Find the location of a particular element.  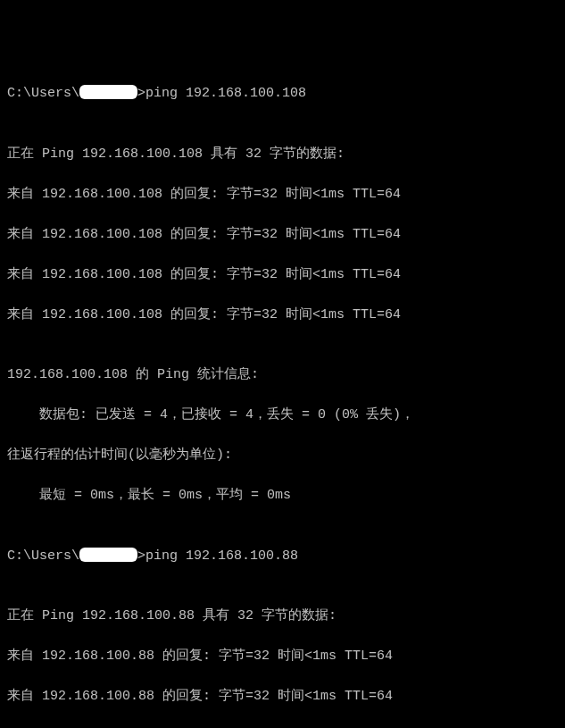

ping-rtt-header: 往返行程的估计时间(以毫秒为单位): is located at coordinates (282, 456).